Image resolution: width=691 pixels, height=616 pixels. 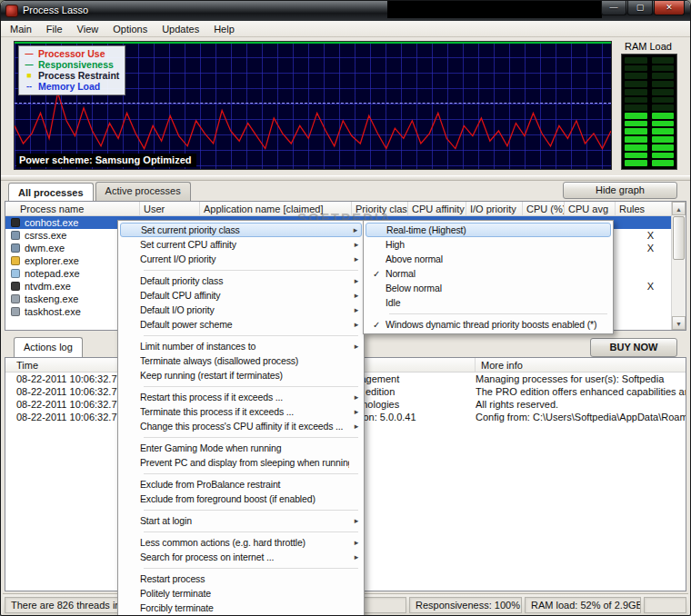 I want to click on process-table-scrollbar: ▲ ▼, so click(x=678, y=265).